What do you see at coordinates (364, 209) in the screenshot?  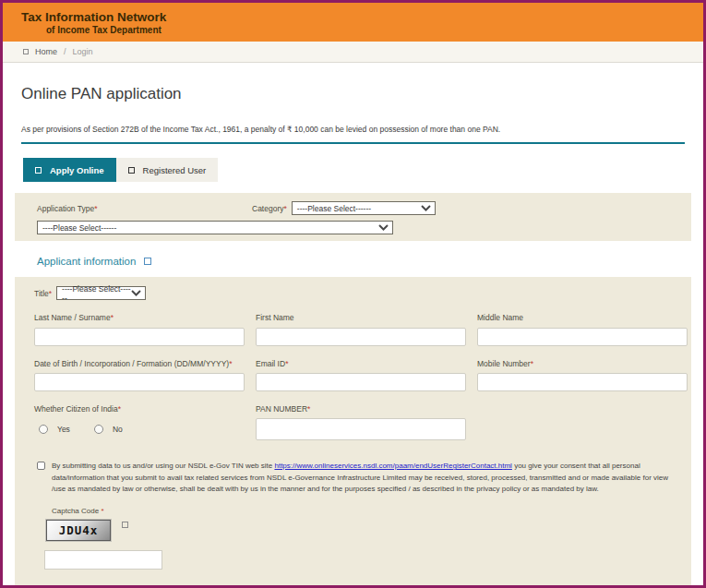 I see `category-select: ----Please Select------` at bounding box center [364, 209].